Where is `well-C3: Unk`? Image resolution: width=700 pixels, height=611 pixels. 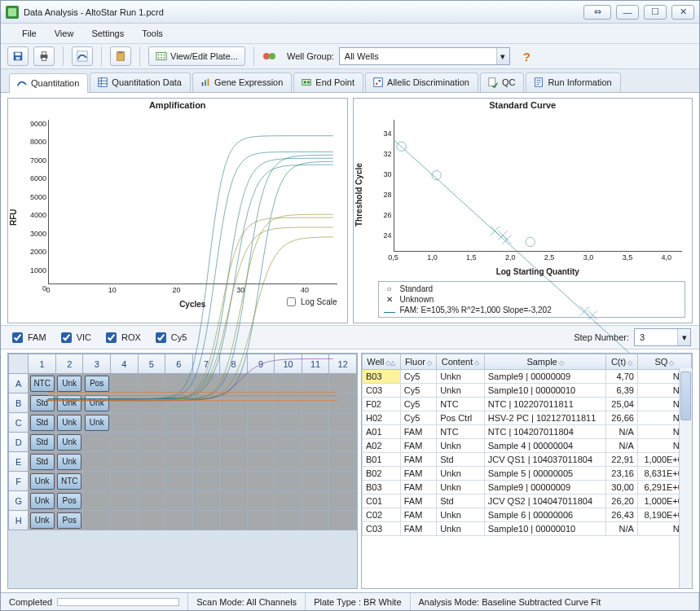 well-C3: Unk is located at coordinates (97, 423).